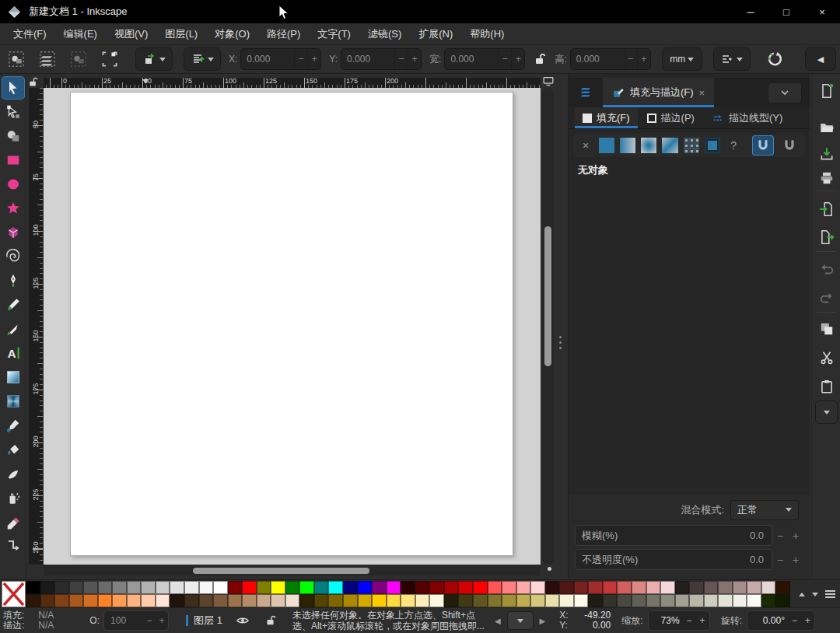  What do you see at coordinates (628, 145) in the screenshot?
I see `paint-linear-gradient-button` at bounding box center [628, 145].